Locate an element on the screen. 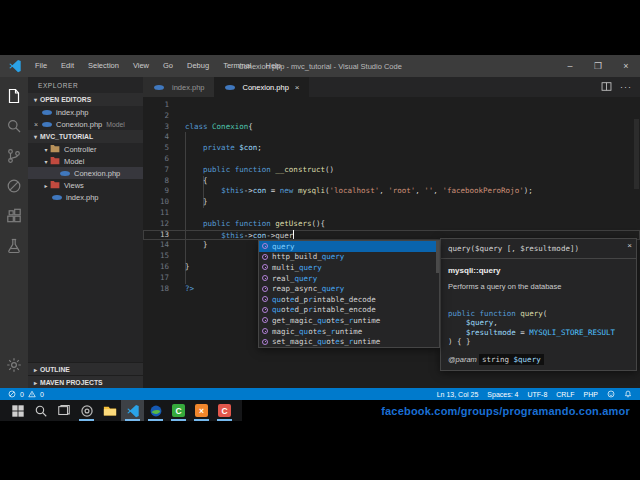 The image size is (640, 480). suggest-item-get_magic_quotes_runtime: get_magic_quotes_runtime is located at coordinates (349, 320).